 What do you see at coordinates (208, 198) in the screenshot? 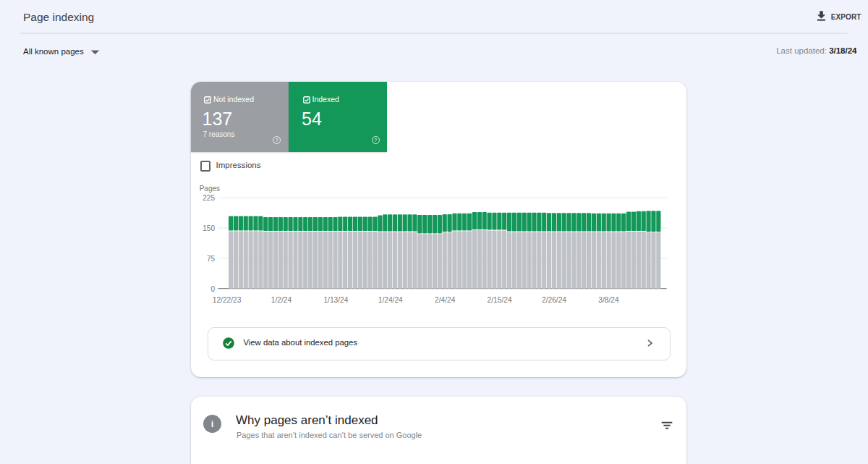
I see `svg-text: 225` at bounding box center [208, 198].